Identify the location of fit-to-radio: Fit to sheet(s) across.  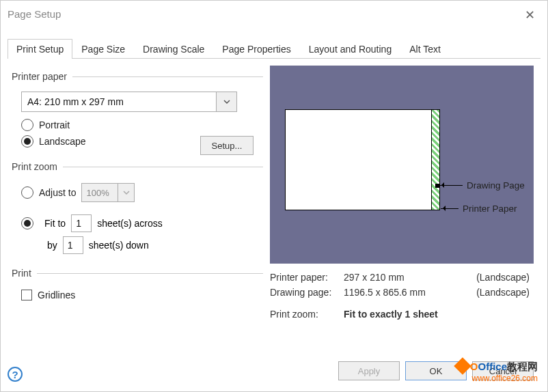
(142, 223).